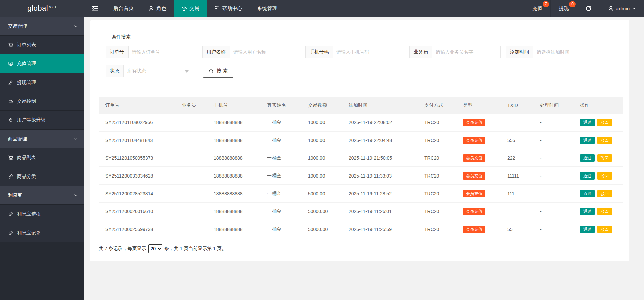 This screenshot has width=644, height=300. I want to click on sidebar-item-label: 利息宝选项, so click(29, 214).